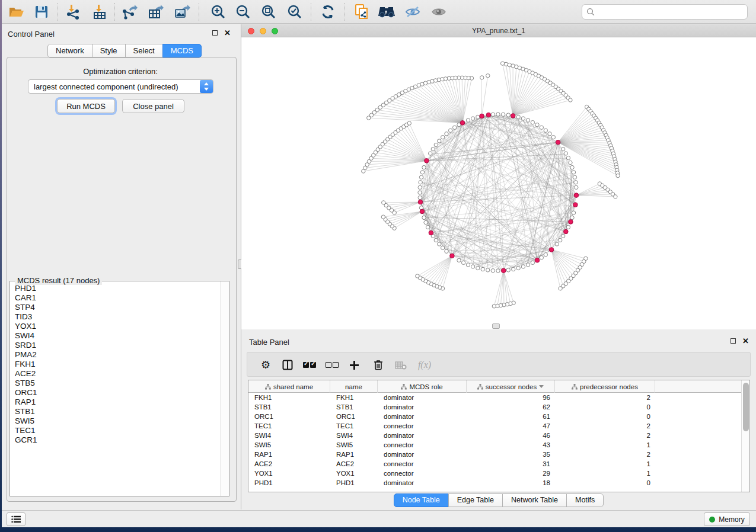 The image size is (756, 532). I want to click on table-row: STB1STB1dominator620, so click(495, 407).